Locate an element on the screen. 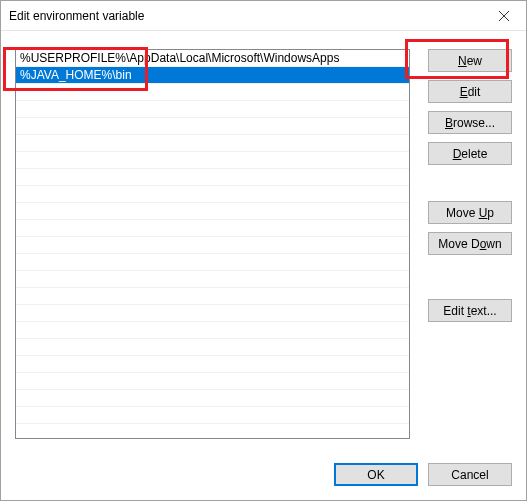  new-button: New is located at coordinates (470, 60).